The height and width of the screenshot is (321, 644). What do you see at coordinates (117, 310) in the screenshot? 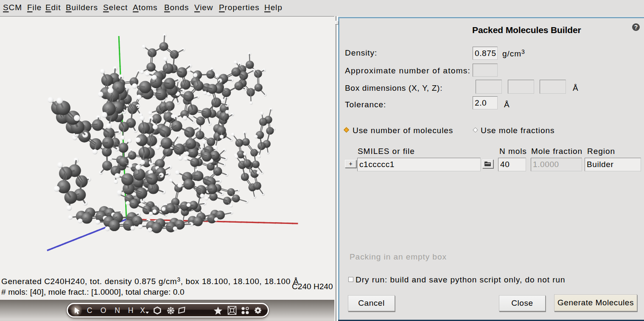
I see `svg-text: N` at bounding box center [117, 310].